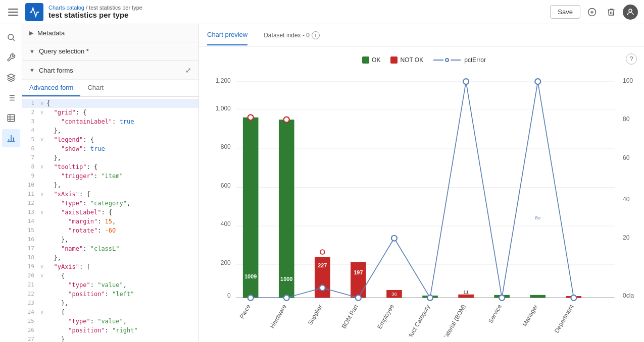 The width and height of the screenshot is (644, 342). Describe the element at coordinates (359, 279) in the screenshot. I see `bar-bompart-not-ok` at that location.